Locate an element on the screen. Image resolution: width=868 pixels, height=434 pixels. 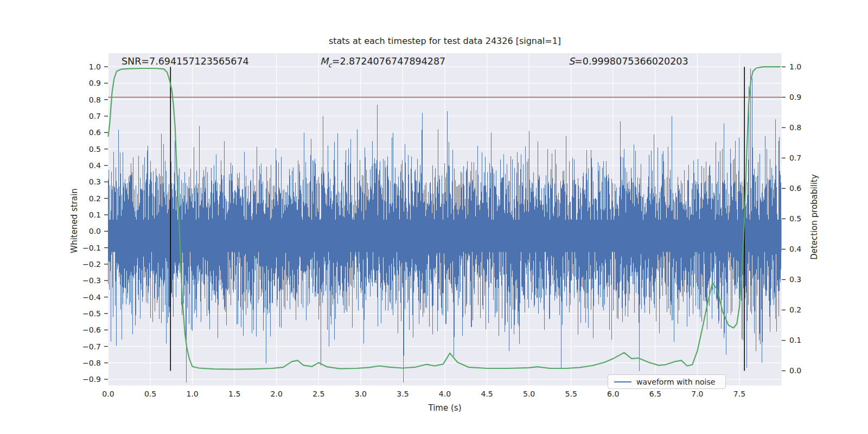
left-tick-label: 0.2 is located at coordinates (95, 199).